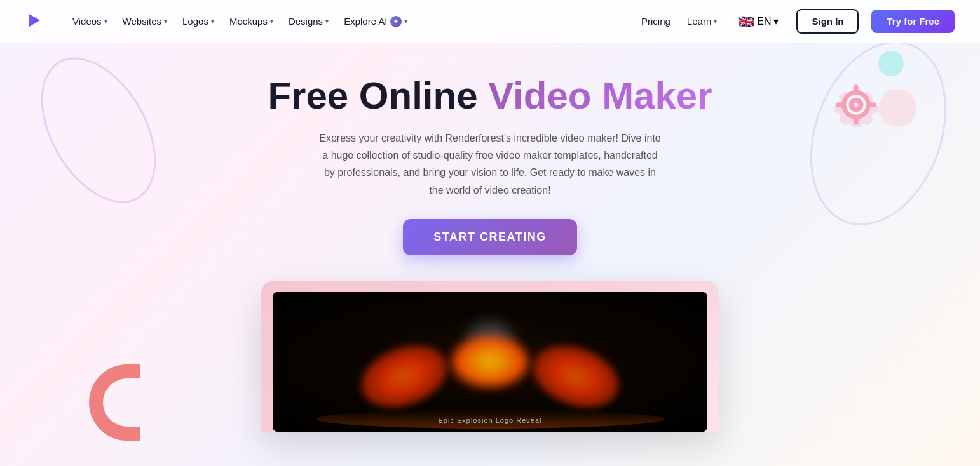 This screenshot has width=980, height=466. I want to click on laptop-screen: Epic Explosion Logo Reveal, so click(490, 362).